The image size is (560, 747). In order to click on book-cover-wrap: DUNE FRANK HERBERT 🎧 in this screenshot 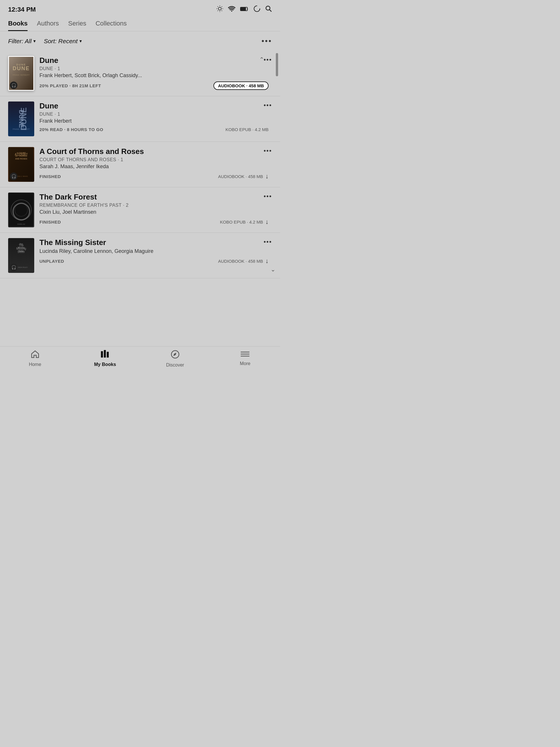, I will do `click(21, 74)`.